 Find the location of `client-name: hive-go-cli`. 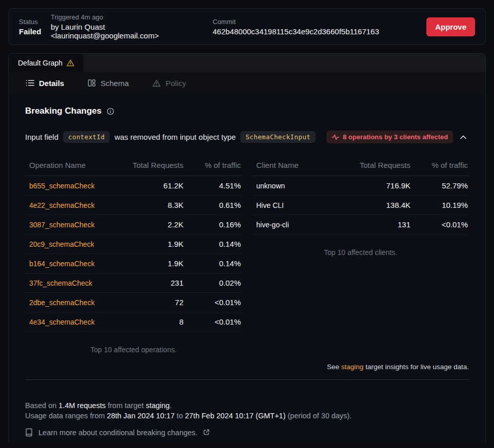

client-name: hive-go-cli is located at coordinates (293, 225).